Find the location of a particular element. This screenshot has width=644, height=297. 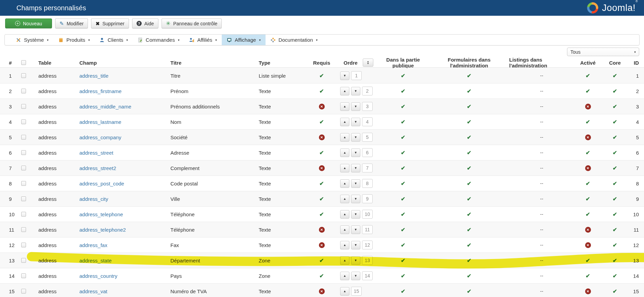

field-link: address_telephone2 is located at coordinates (103, 230).